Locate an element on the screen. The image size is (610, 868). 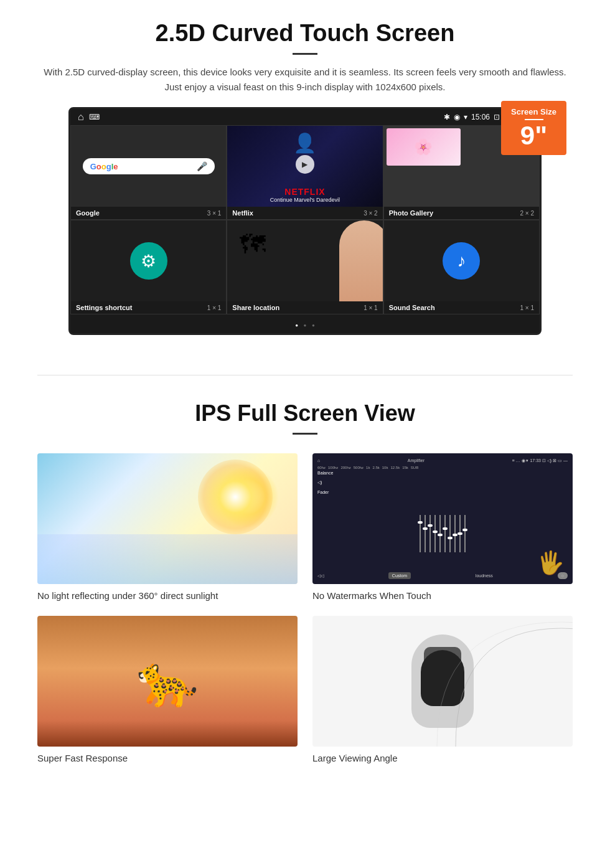
amp-loudness-label: loudness is located at coordinates (484, 575).